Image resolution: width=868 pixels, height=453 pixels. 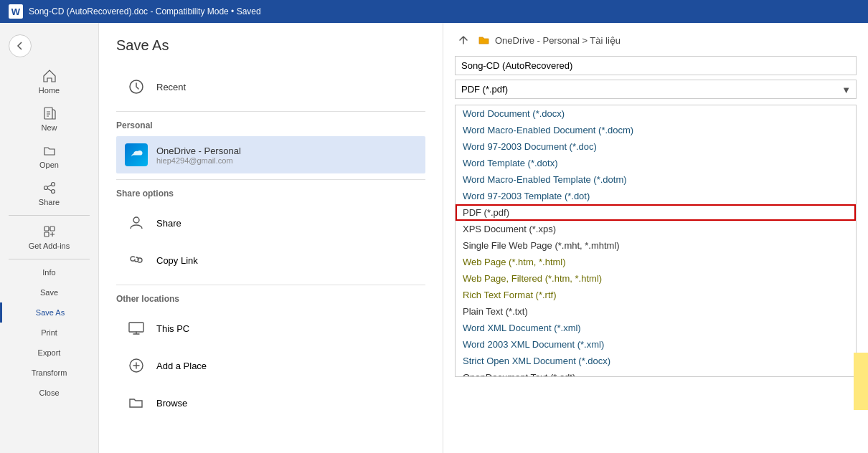 I want to click on share-options-header: Share options, so click(x=271, y=194).